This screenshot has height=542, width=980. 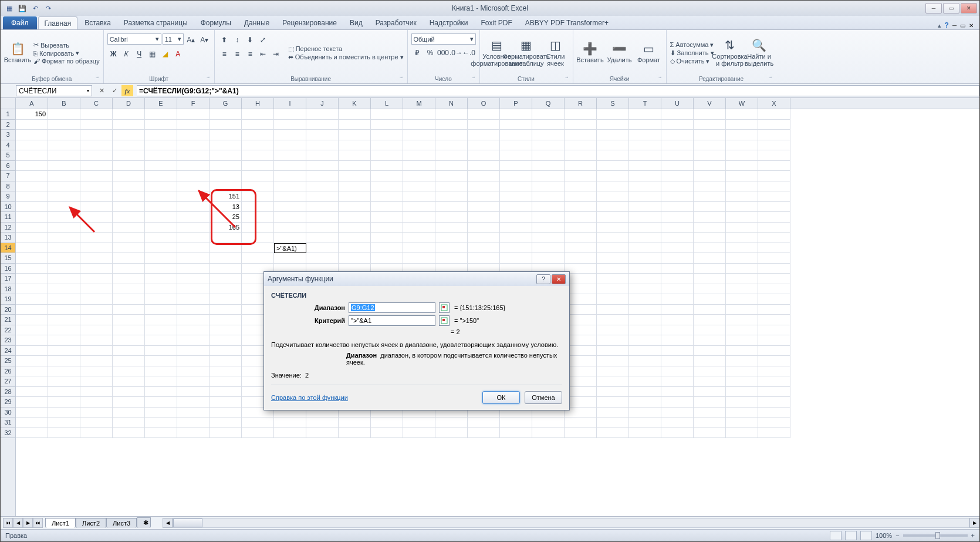 What do you see at coordinates (140, 54) in the screenshot?
I see `underline-button: Ч` at bounding box center [140, 54].